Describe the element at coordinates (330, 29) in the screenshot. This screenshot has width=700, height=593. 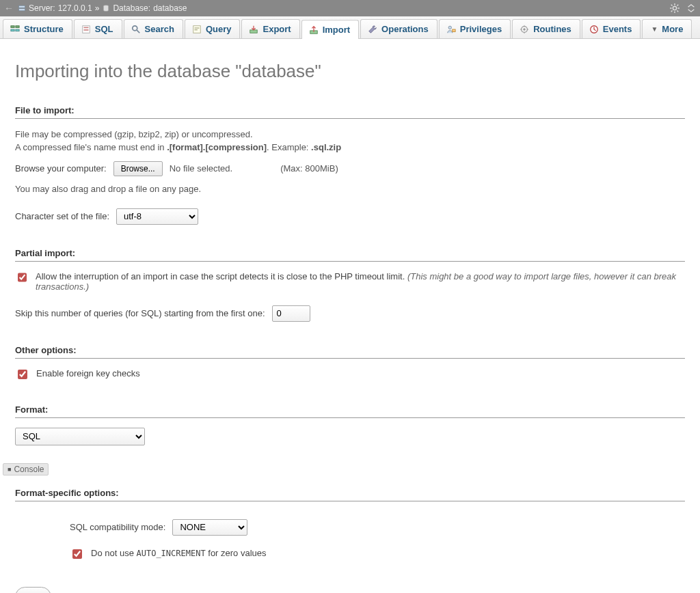
I see `tab-import: Import` at that location.